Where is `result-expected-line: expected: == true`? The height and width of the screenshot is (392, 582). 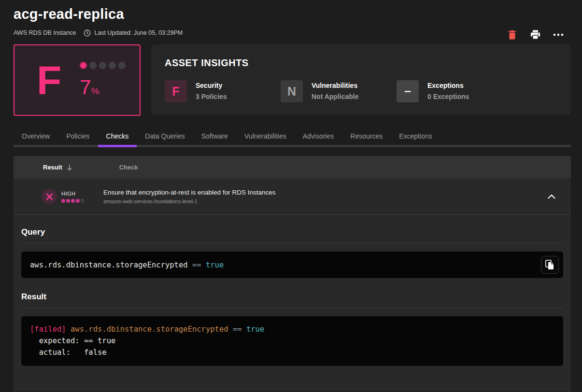 result-expected-line: expected: == true is located at coordinates (72, 341).